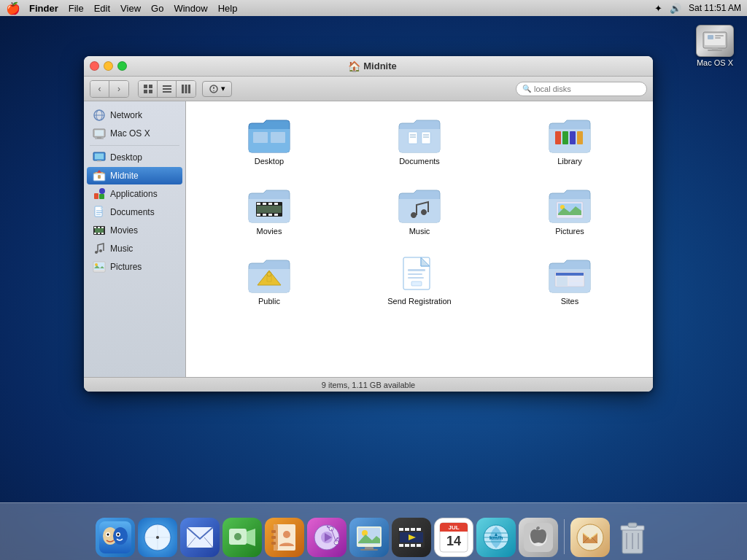 This screenshot has width=747, height=560. What do you see at coordinates (134, 194) in the screenshot?
I see `sidebar-item-applications: Applications` at bounding box center [134, 194].